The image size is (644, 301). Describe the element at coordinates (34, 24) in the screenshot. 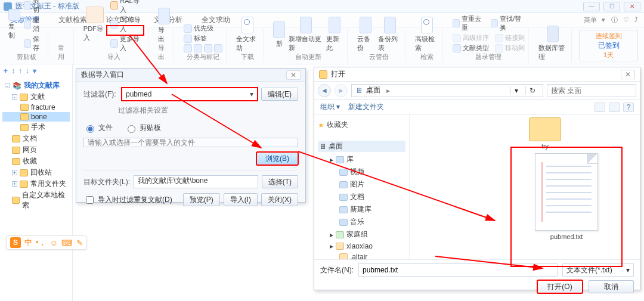

I see `undo-button: 撤消` at that location.